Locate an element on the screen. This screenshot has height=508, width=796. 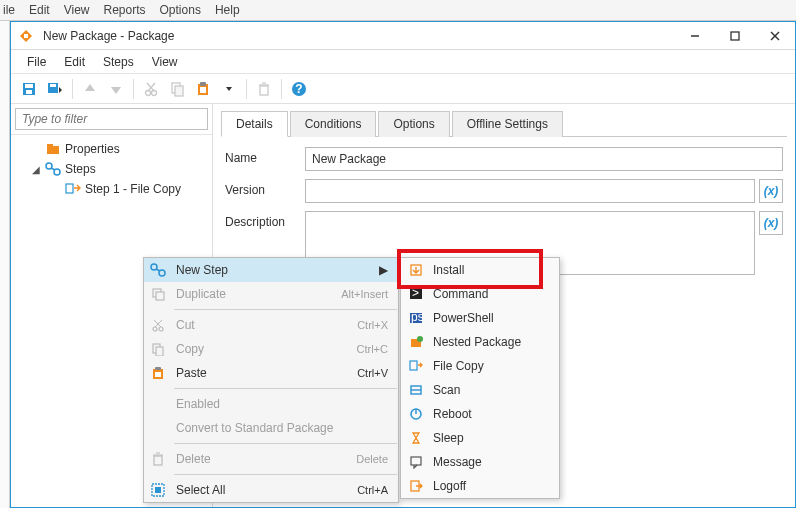
menu-item-label: Cut is located at coordinates (262, 325).